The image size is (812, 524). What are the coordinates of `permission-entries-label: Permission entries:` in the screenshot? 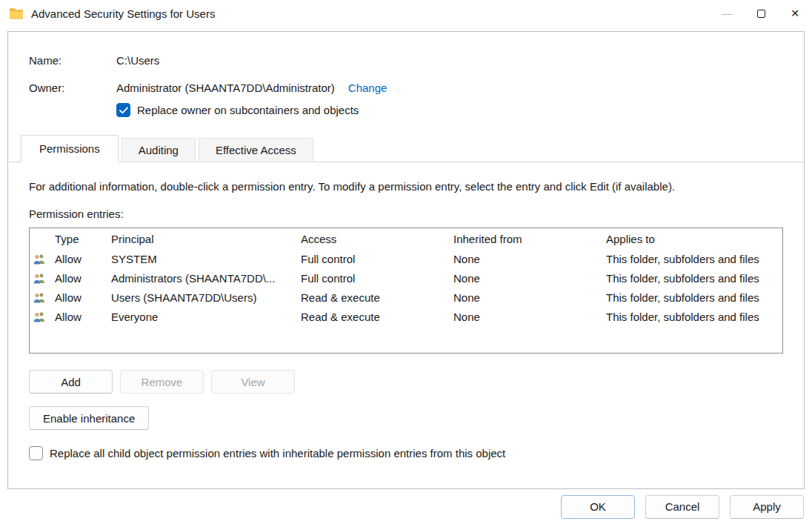 It's located at (406, 213).